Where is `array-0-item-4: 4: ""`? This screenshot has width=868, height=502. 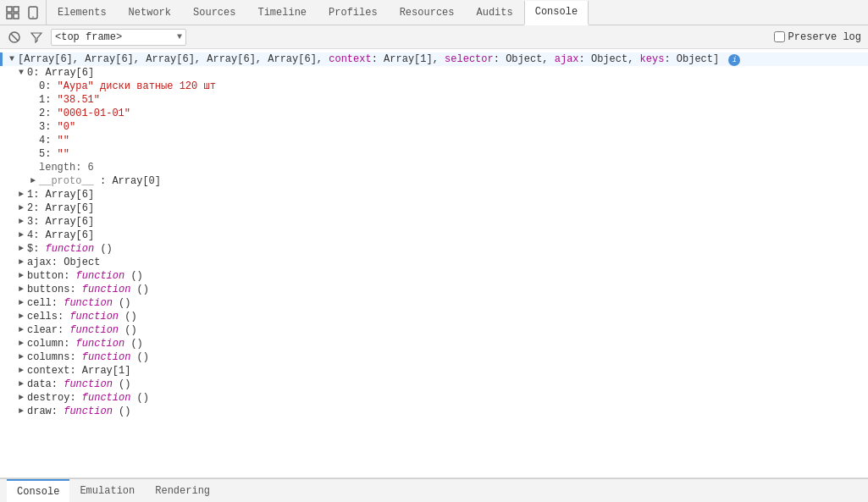 array-0-item-4: 4: "" is located at coordinates (445, 141).